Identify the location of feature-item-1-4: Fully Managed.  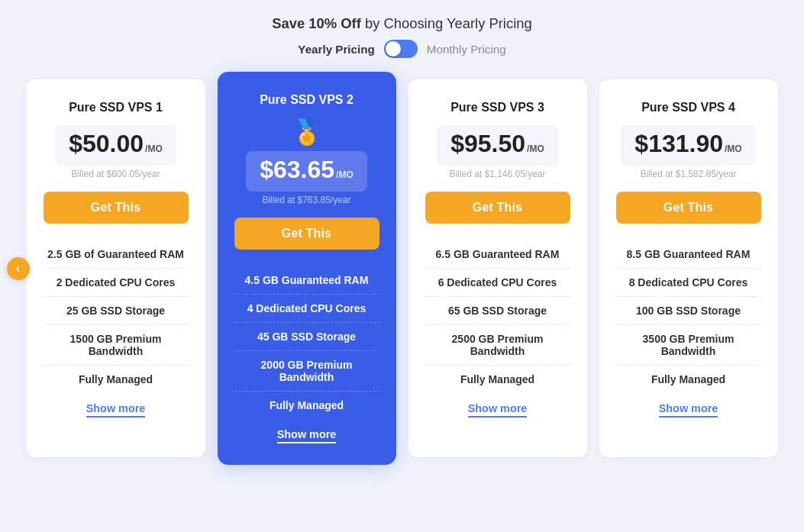
(307, 405).